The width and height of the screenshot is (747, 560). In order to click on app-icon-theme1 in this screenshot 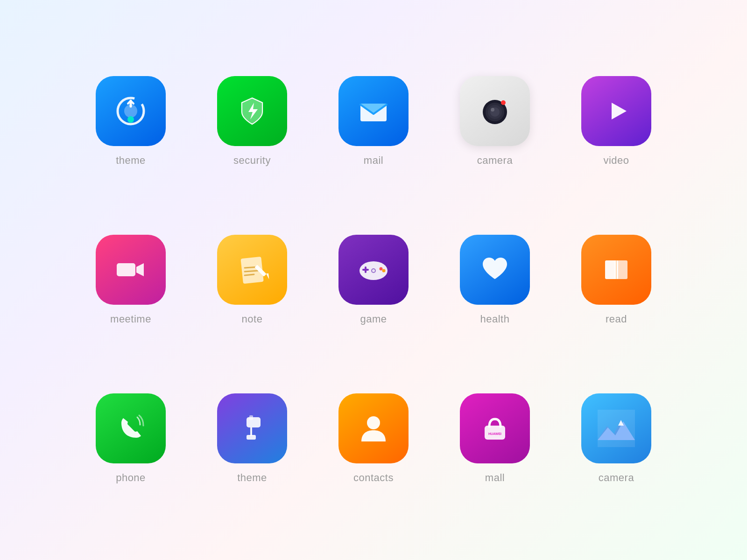, I will do `click(131, 111)`.